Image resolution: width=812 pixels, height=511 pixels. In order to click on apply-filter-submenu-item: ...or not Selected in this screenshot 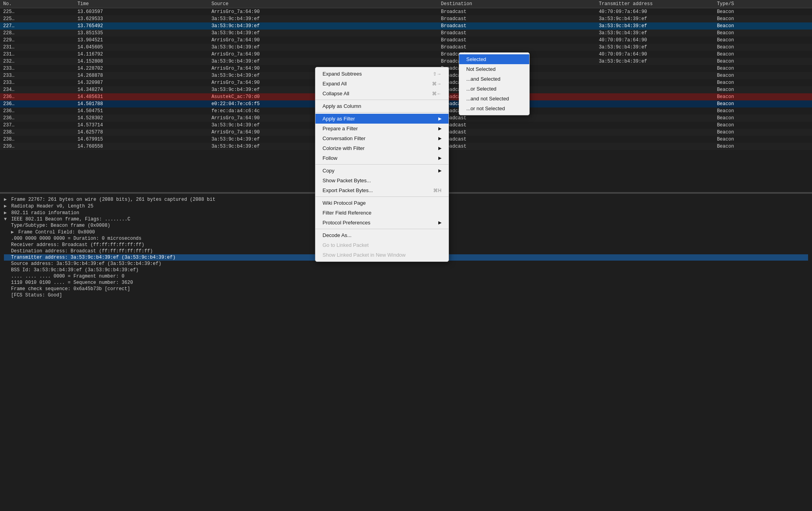, I will do `click(494, 109)`.